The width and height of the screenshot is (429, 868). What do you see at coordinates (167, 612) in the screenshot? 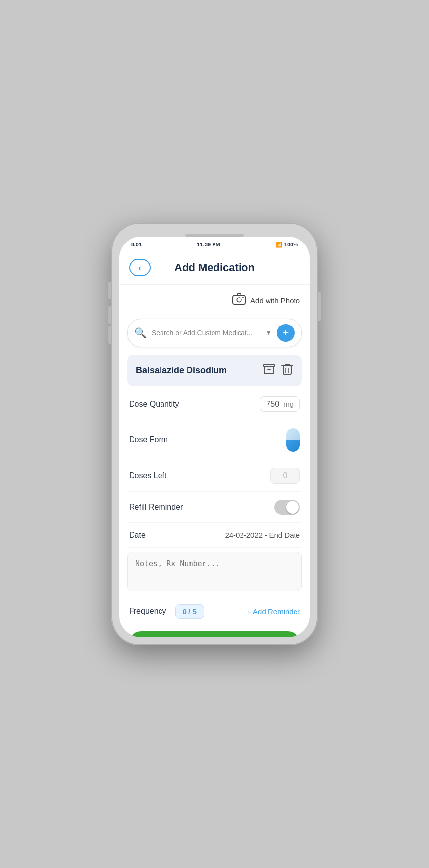
I see `frequency-left: Frequency 0 / 5` at bounding box center [167, 612].